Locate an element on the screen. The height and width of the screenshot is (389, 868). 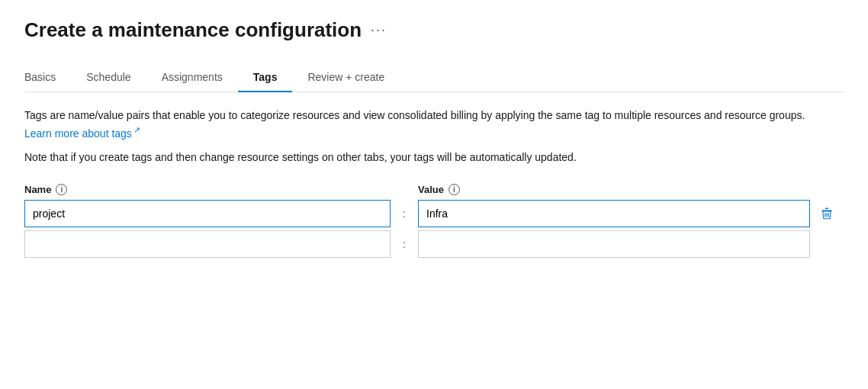
title-row: Create a maintenance configuration ··· is located at coordinates (434, 31).